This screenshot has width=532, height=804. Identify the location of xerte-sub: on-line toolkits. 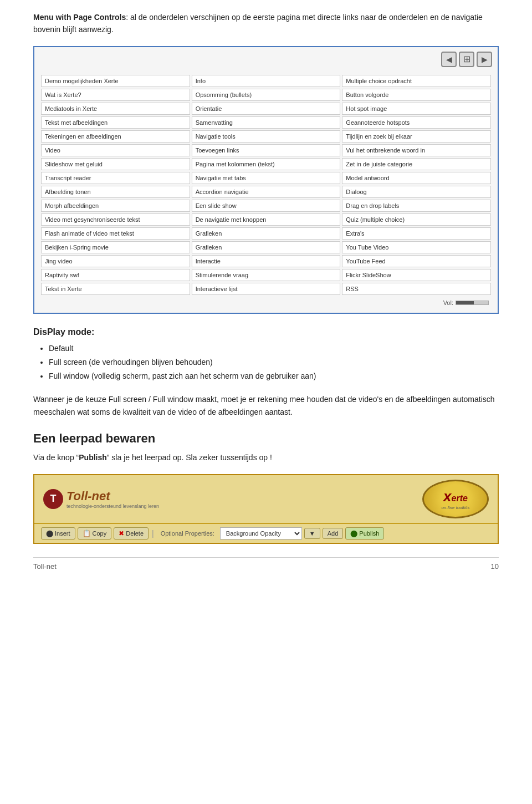
(456, 508).